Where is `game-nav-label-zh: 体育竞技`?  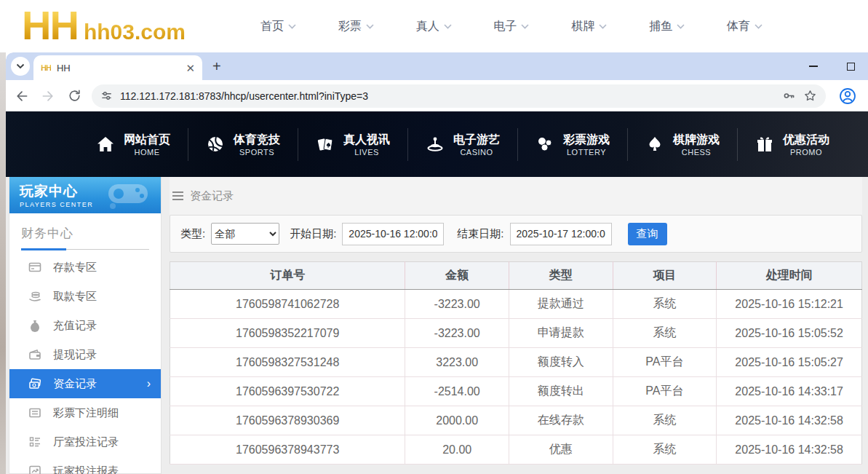 game-nav-label-zh: 体育竞技 is located at coordinates (257, 140).